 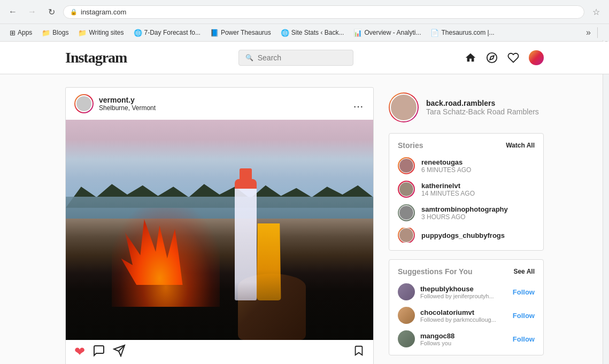 What do you see at coordinates (119, 352) in the screenshot?
I see `share-button` at bounding box center [119, 352].